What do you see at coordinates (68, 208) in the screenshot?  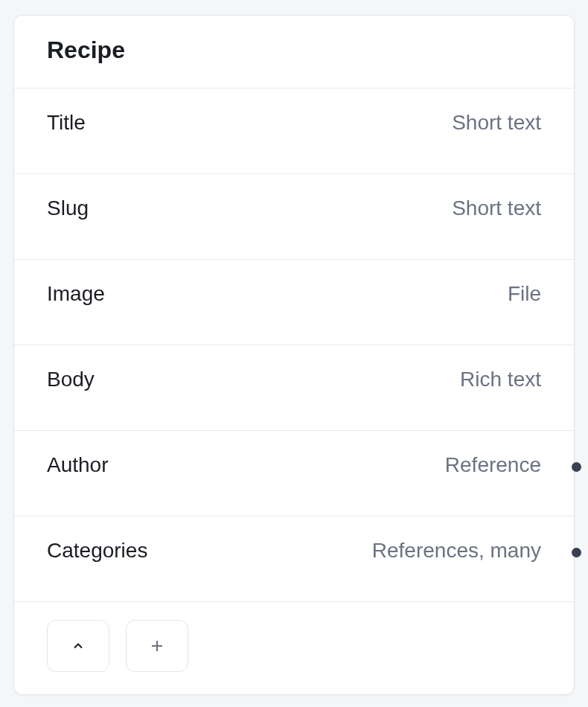 I see `field-name: Slug` at bounding box center [68, 208].